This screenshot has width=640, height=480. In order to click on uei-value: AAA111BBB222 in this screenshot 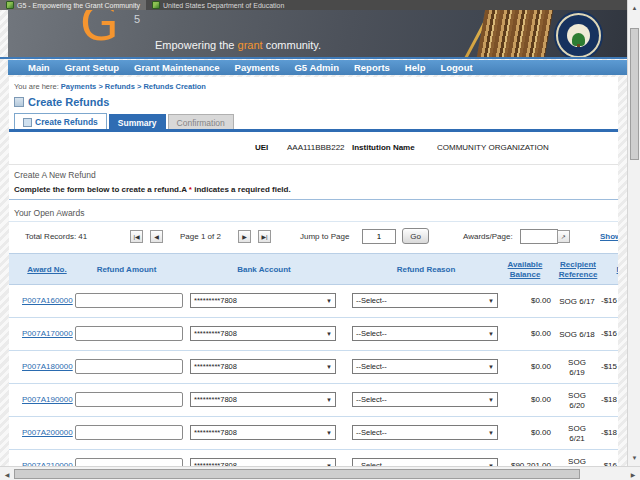, I will do `click(316, 148)`.